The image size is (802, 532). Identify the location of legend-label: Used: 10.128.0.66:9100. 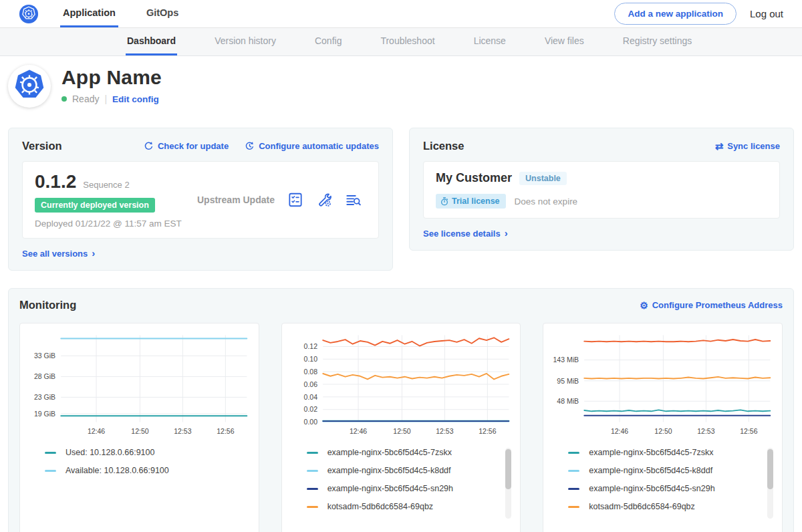
(110, 452).